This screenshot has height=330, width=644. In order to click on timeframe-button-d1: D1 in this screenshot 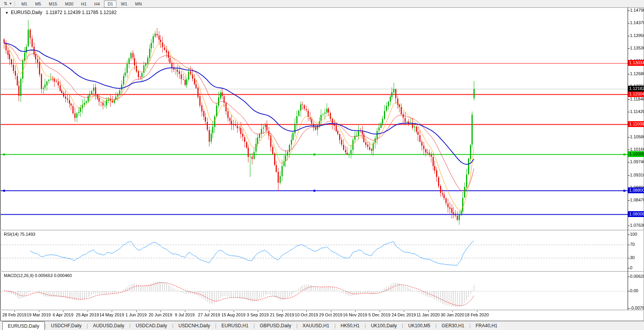, I will do `click(110, 4)`.